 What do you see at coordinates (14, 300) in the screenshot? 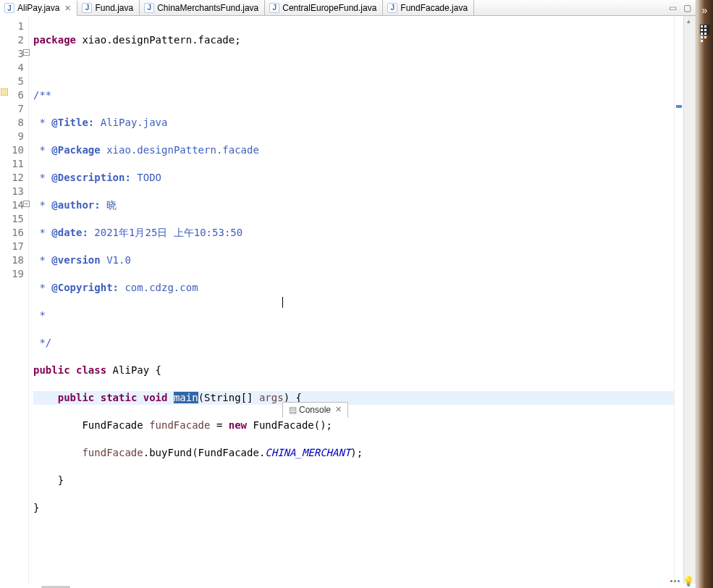
I see `line-gutter: 1 2 3− 4 5 6 7 8 9 10 11 12 13 14− 15 16…` at bounding box center [14, 300].